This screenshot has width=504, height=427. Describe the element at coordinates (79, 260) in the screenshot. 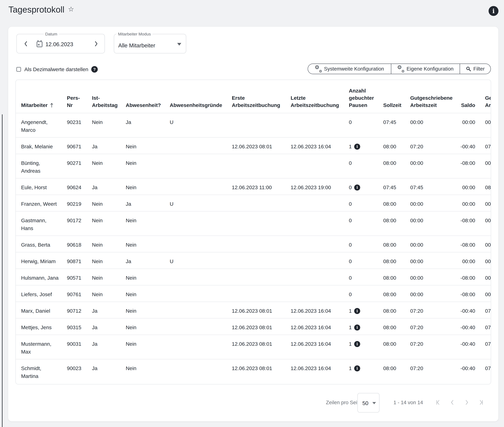

I see `cell-pers: 90871` at that location.